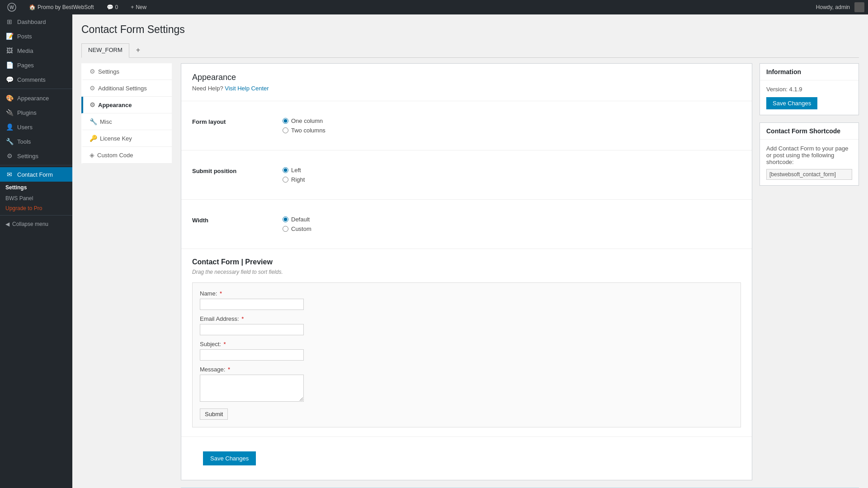  Describe the element at coordinates (115, 155) in the screenshot. I see `sidenav-label: Custom Code` at that location.